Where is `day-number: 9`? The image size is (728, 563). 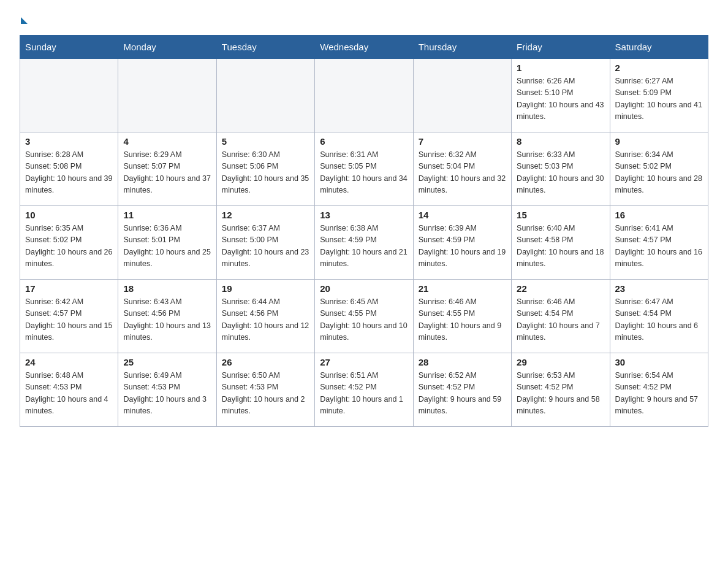
day-number: 9 is located at coordinates (659, 141).